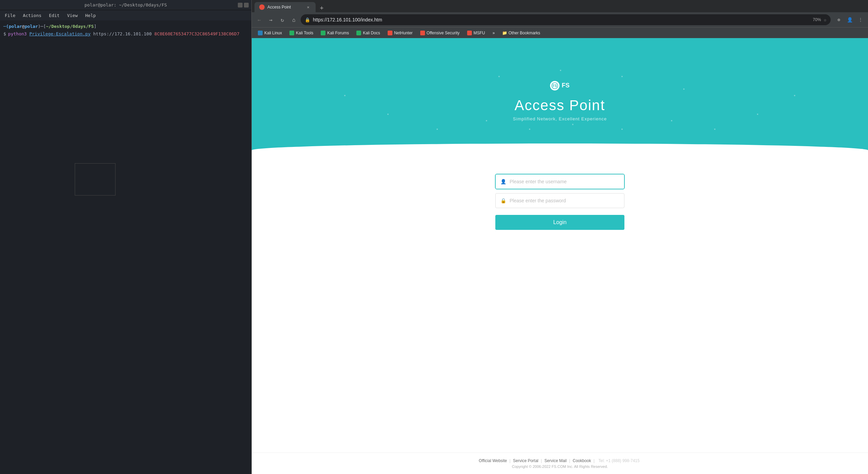  Describe the element at coordinates (494, 33) in the screenshot. I see `bookmark-more: »` at that location.